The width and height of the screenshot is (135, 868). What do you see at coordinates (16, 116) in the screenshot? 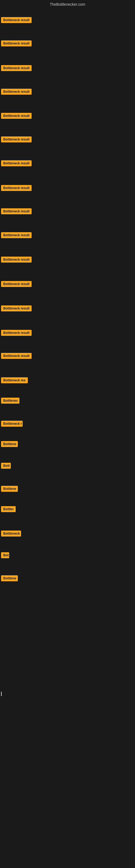
I see `bottleneck-badge-5: Bottleneck result` at bounding box center [16, 116].